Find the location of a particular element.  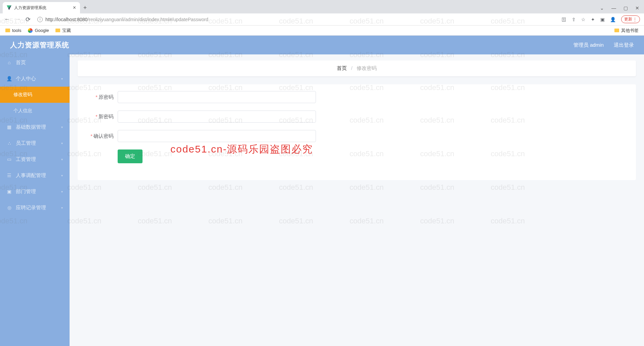

bookmark-google: Google is located at coordinates (38, 30).